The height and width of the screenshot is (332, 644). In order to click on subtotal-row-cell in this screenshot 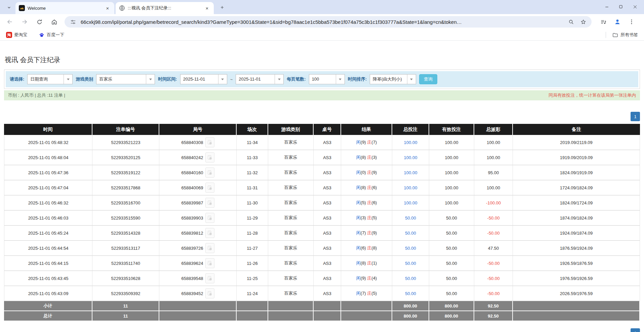, I will do `click(576, 306)`.